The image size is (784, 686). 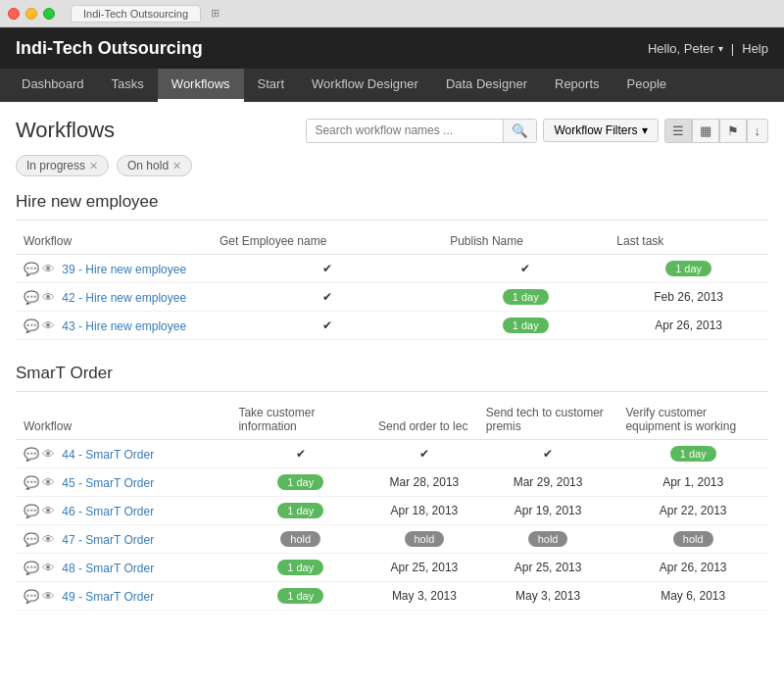 I want to click on nav-dashboard: Dashboard, so click(x=53, y=85).